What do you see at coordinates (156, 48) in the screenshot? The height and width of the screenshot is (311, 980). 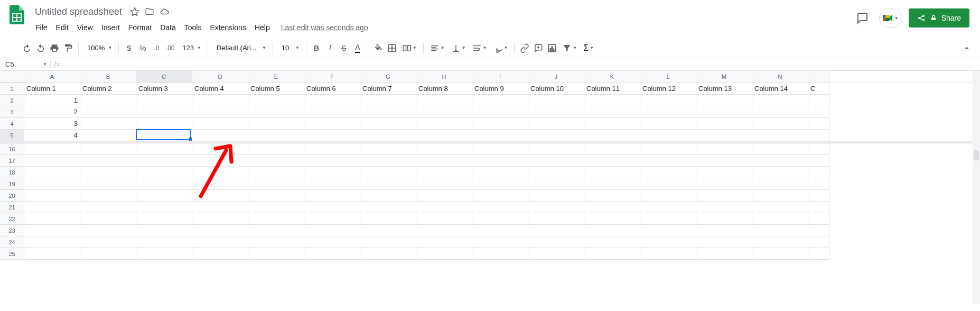 I see `decrease-decimal-button: .0` at bounding box center [156, 48].